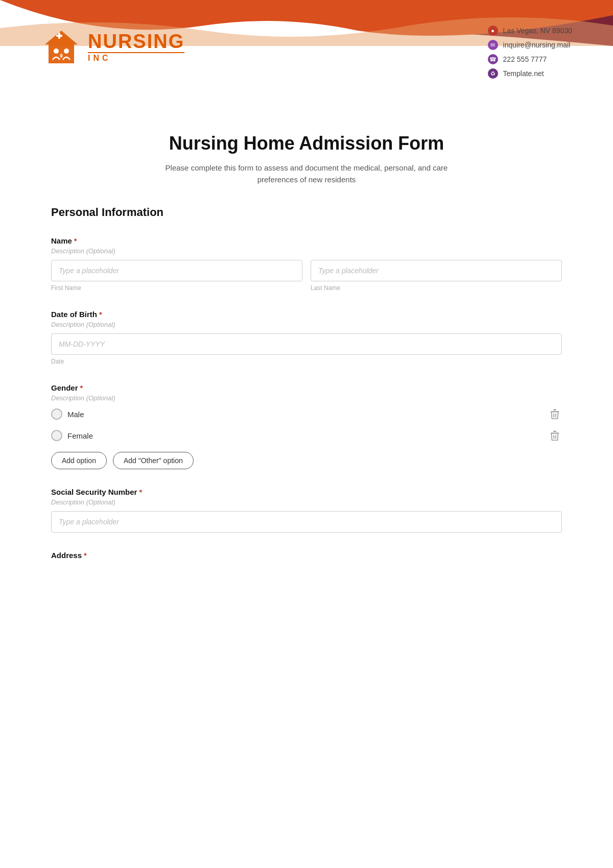 This screenshot has height=868, width=613. What do you see at coordinates (306, 388) in the screenshot?
I see `gender-label: Gender *` at bounding box center [306, 388].